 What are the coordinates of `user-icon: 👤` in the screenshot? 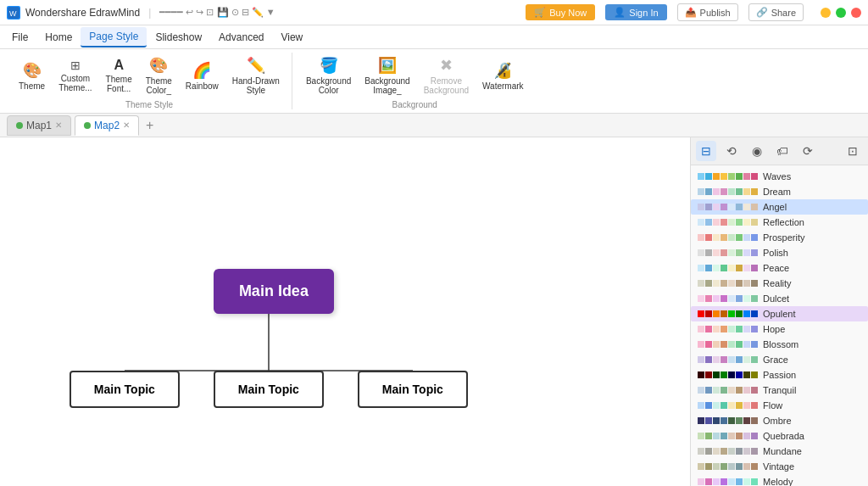 It's located at (620, 12).